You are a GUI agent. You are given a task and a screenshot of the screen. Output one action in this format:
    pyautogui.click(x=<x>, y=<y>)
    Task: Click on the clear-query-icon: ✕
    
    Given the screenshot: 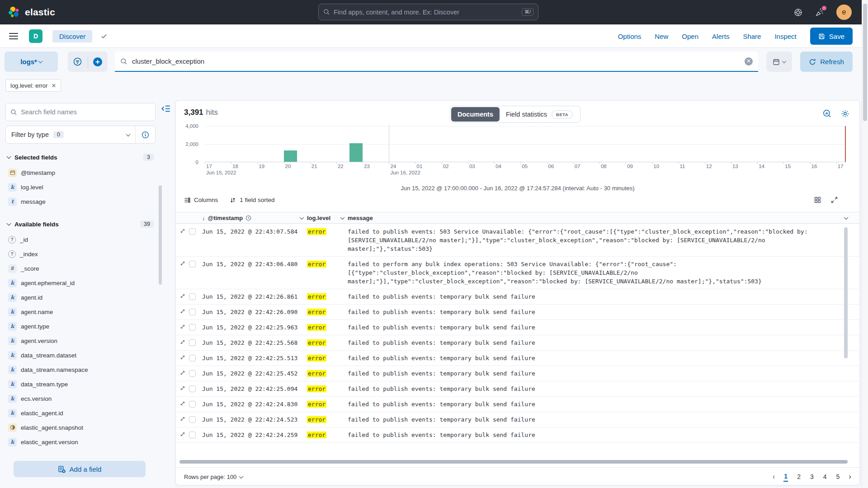 What is the action you would take?
    pyautogui.click(x=749, y=61)
    